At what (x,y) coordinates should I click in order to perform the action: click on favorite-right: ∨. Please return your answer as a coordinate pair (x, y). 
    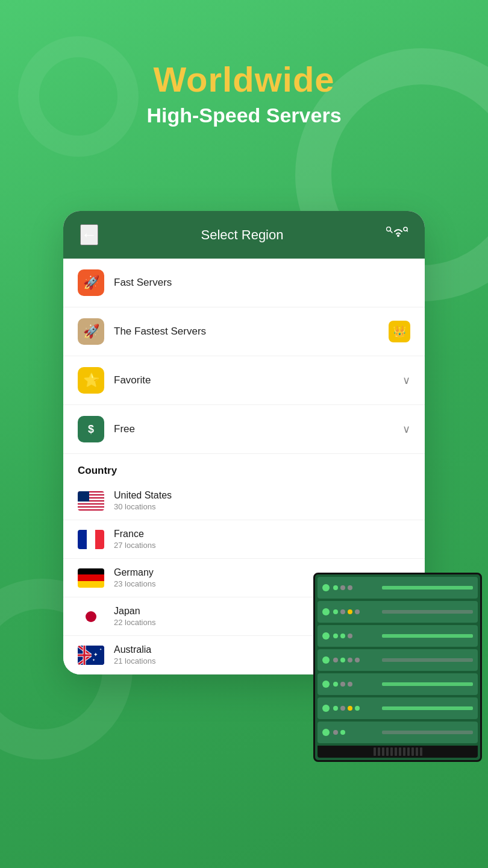
    Looking at the image, I should click on (406, 380).